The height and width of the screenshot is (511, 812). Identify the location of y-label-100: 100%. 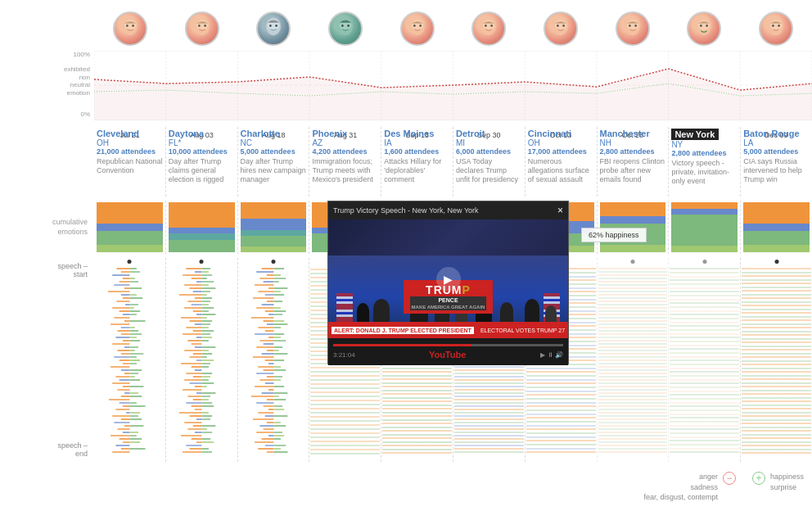
(82, 54).